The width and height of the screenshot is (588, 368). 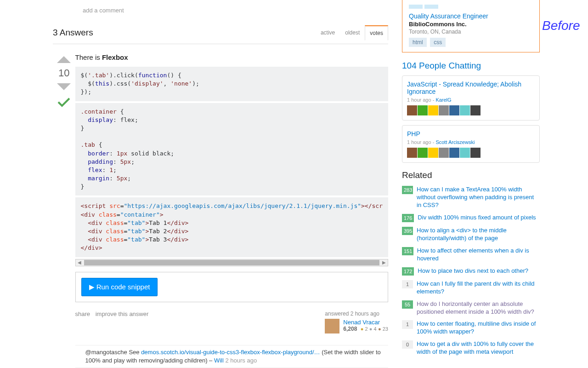 What do you see at coordinates (377, 33) in the screenshot?
I see `tab-votes: votes` at bounding box center [377, 33].